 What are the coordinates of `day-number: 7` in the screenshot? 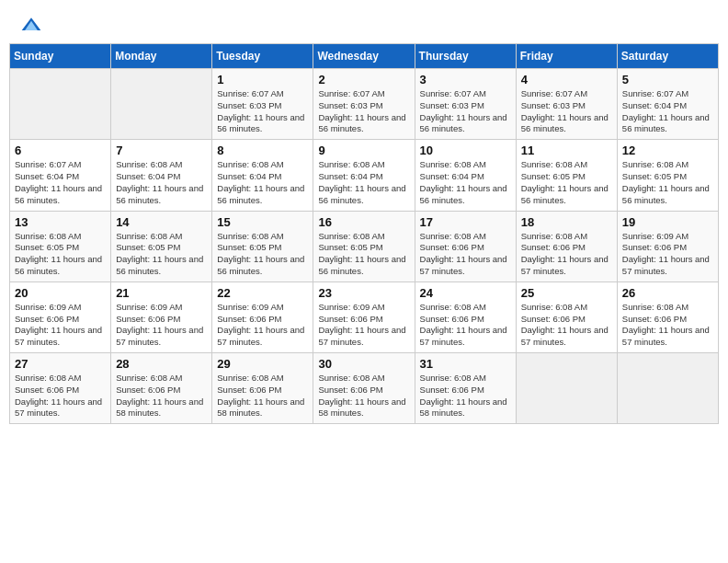 It's located at (162, 151).